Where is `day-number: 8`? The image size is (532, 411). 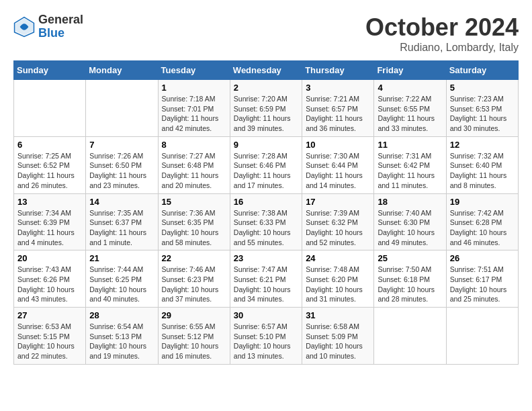 day-number: 8 is located at coordinates (194, 145).